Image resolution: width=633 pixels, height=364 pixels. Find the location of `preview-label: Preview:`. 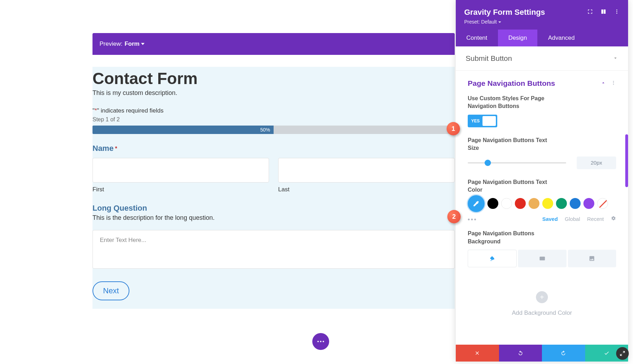

preview-label: Preview: is located at coordinates (111, 44).